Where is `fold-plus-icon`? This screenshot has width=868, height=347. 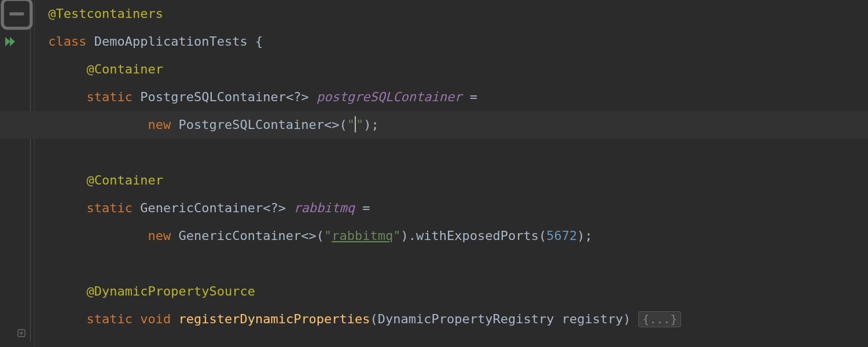 fold-plus-icon is located at coordinates (17, 333).